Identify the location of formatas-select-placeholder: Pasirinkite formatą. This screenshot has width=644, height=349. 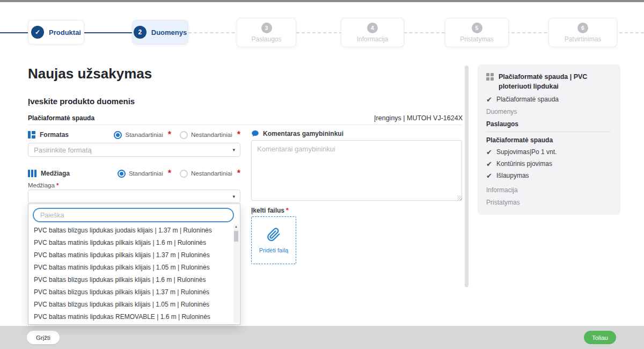
(63, 150).